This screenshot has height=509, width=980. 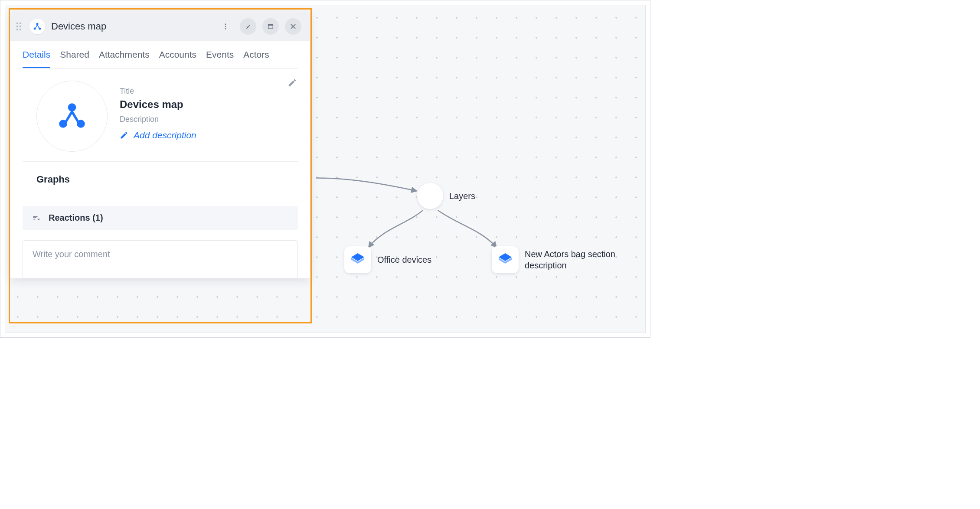 What do you see at coordinates (209, 91) in the screenshot?
I see `title-field-label: Title` at bounding box center [209, 91].